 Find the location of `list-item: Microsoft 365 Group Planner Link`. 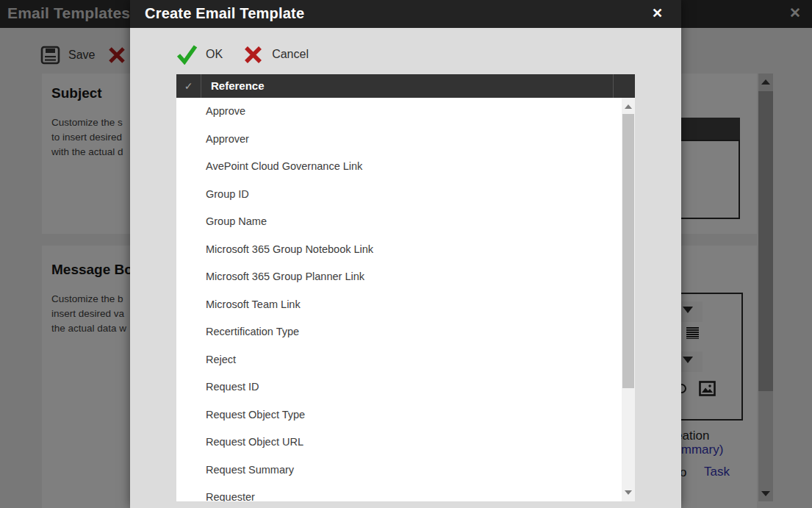

list-item: Microsoft 365 Group Planner Link is located at coordinates (406, 277).